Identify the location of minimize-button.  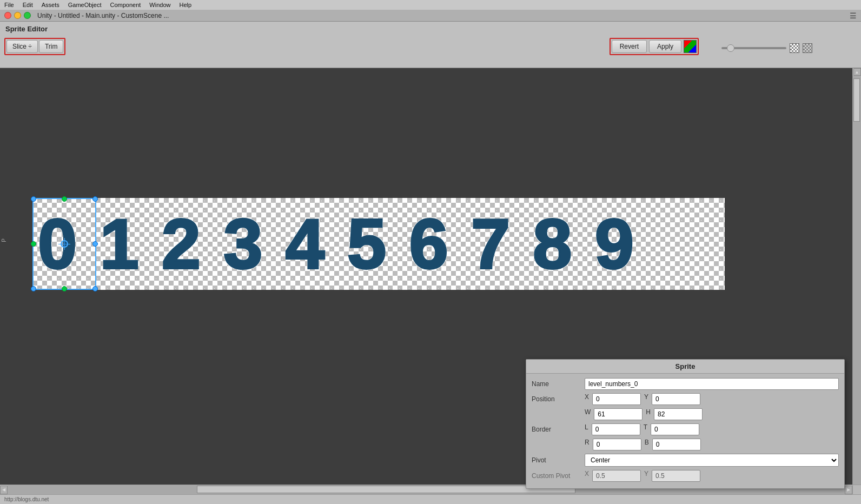
(17, 15).